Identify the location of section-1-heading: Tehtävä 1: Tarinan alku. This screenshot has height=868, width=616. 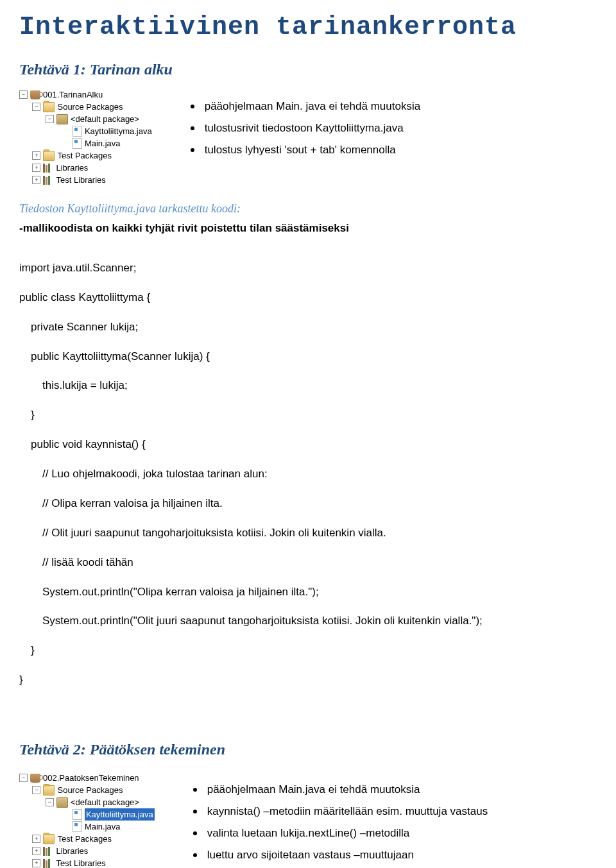
(308, 69).